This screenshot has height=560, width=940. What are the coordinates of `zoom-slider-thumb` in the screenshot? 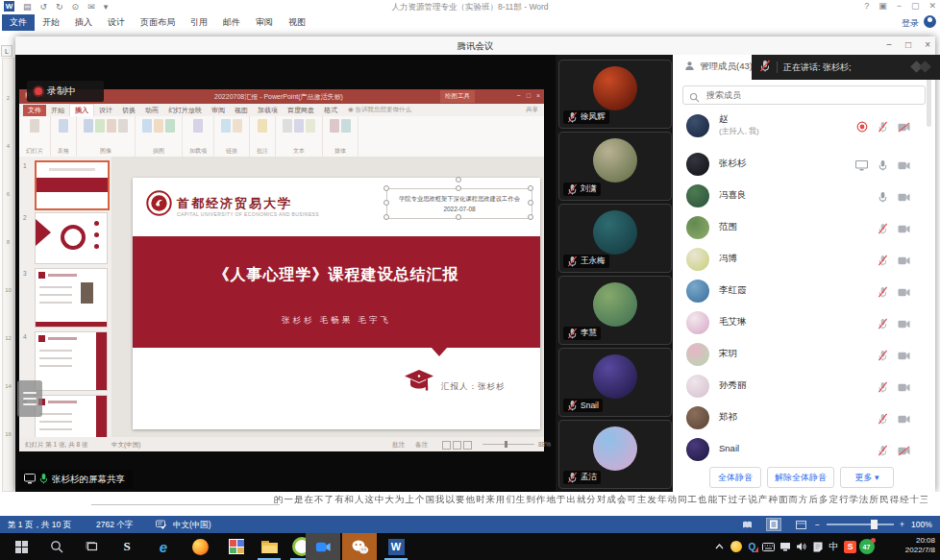 It's located at (875, 524).